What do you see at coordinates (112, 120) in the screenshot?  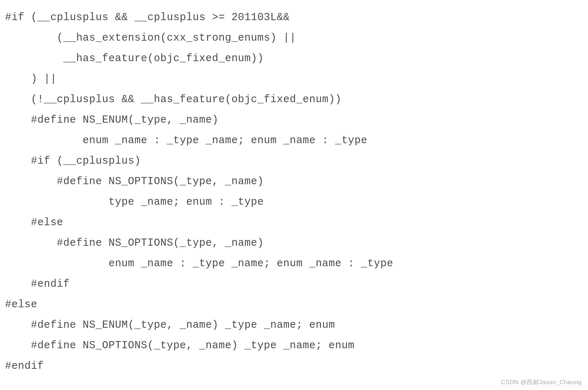 I see `code-line: #define NS_ENUM(_type, _name)` at bounding box center [112, 120].